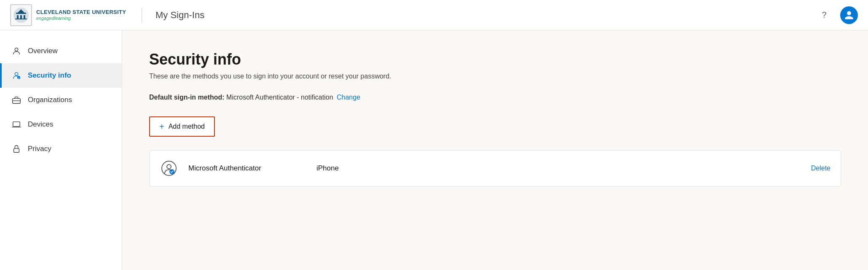 This screenshot has height=270, width=868. What do you see at coordinates (61, 124) in the screenshot?
I see `sidebar-item-devices: Devices` at bounding box center [61, 124].